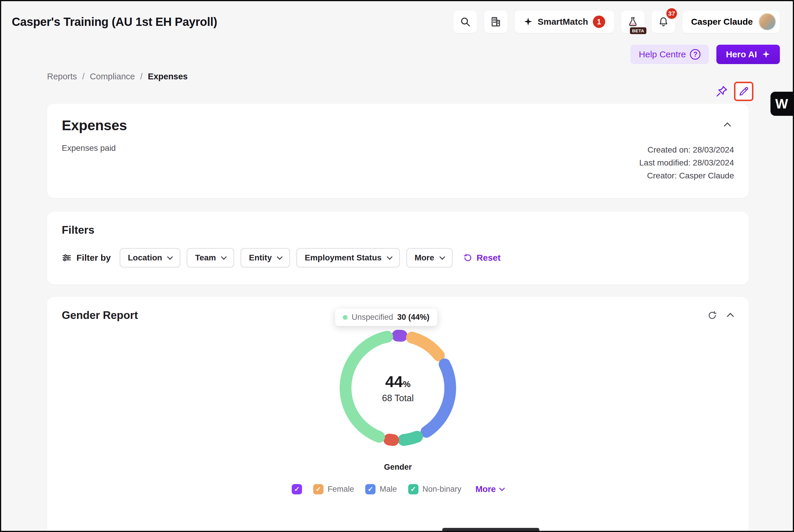  What do you see at coordinates (633, 22) in the screenshot?
I see `labs-button: BETA` at bounding box center [633, 22].